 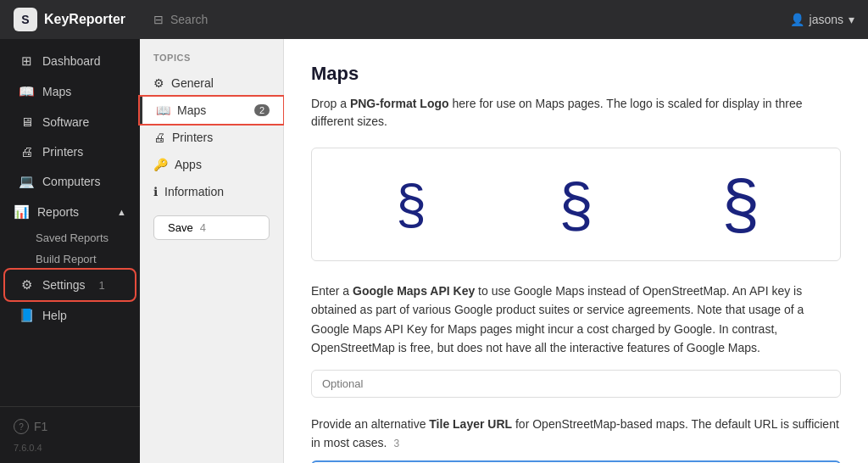 I want to click on sidebar-item-saved-reports: Saved Reports, so click(x=70, y=237).